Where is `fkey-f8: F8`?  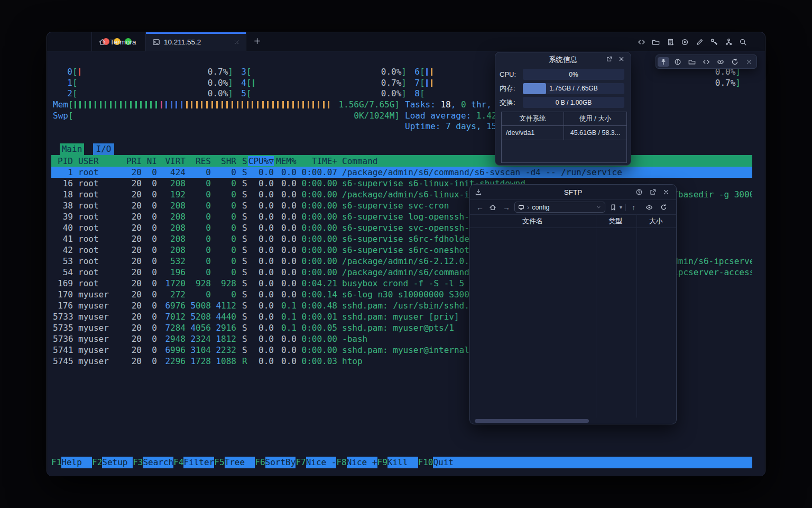
fkey-f8: F8 is located at coordinates (342, 462).